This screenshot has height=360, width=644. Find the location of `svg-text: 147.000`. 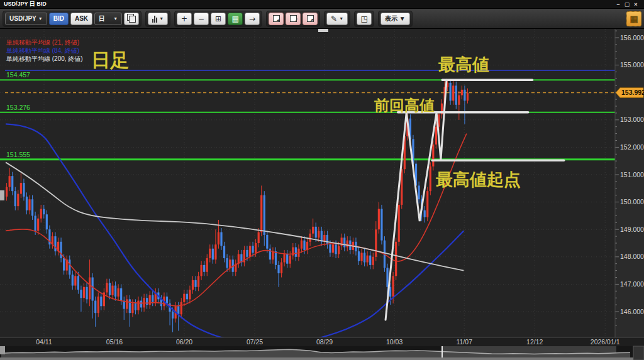

svg-text: 147.000 is located at coordinates (632, 284).